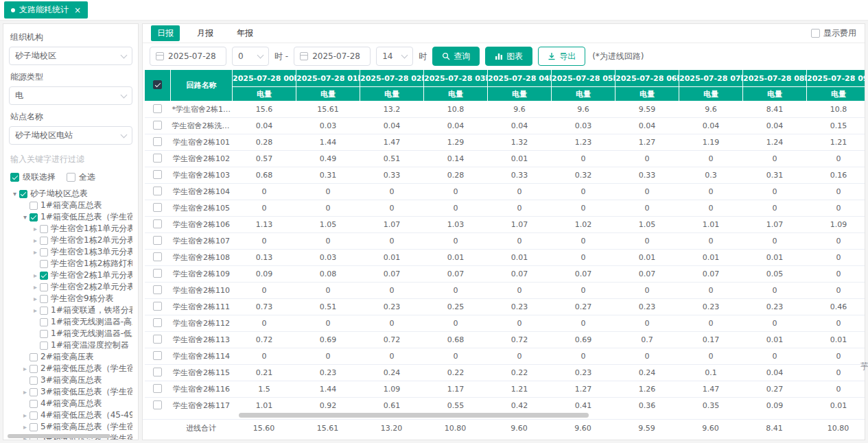 The width and height of the screenshot is (868, 443). What do you see at coordinates (71, 56) in the screenshot?
I see `org-select: 砂子坳校区` at bounding box center [71, 56].